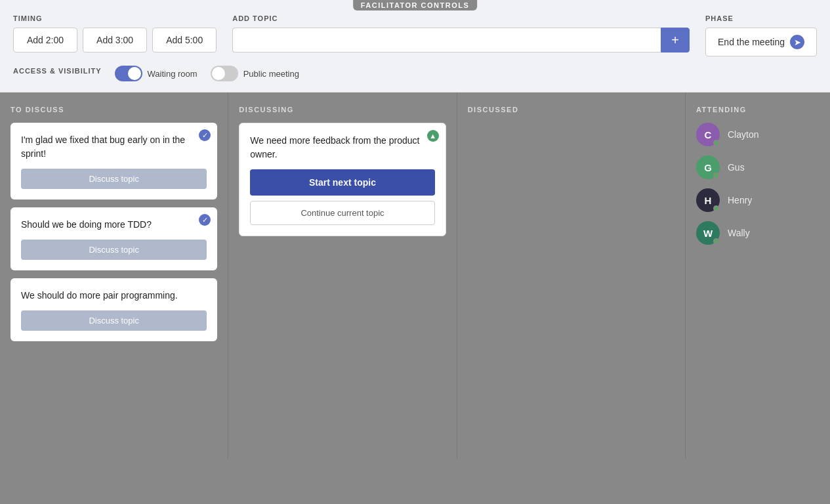 The height and width of the screenshot is (504, 830). Describe the element at coordinates (736, 167) in the screenshot. I see `attendee-name-1: Gus` at that location.